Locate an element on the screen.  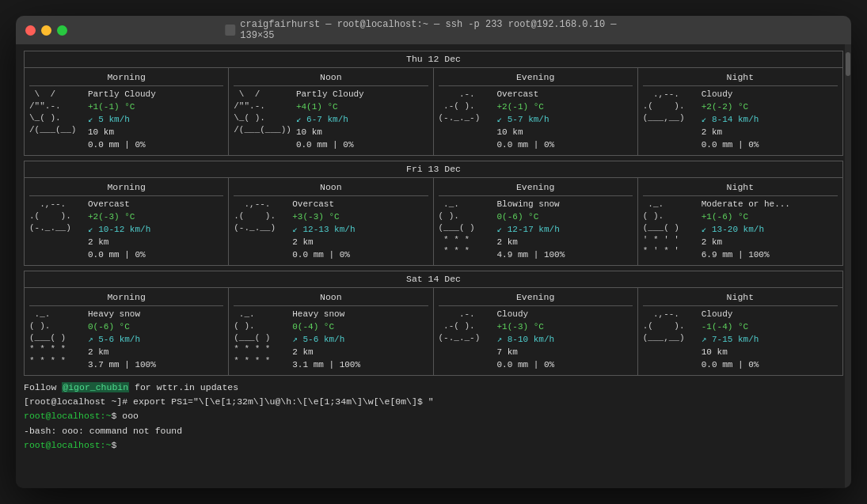
day-header-thu: Thu 12 Dec is located at coordinates (434, 60).